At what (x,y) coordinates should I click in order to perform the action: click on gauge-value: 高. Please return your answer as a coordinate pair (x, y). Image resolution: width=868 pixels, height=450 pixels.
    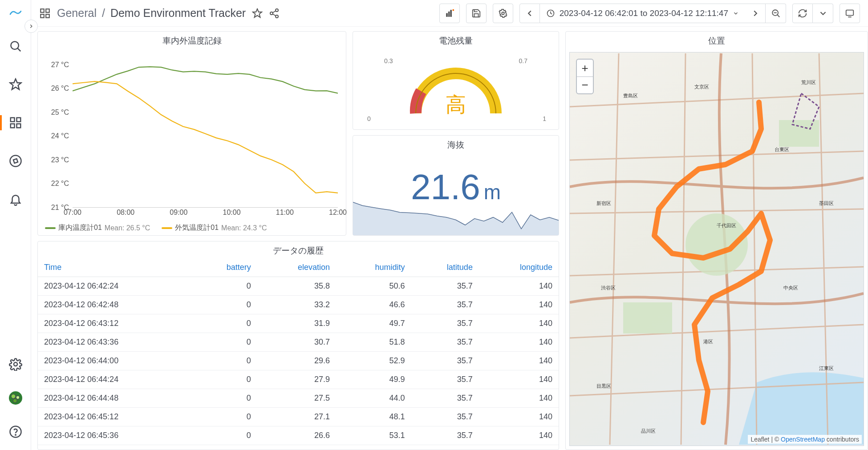
    Looking at the image, I should click on (456, 105).